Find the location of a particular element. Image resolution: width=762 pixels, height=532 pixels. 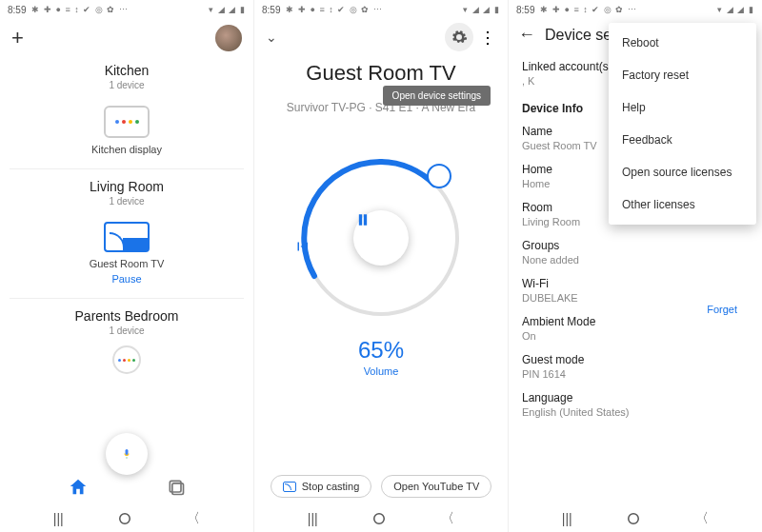

room-title: Parents Bedroom is located at coordinates (127, 316).